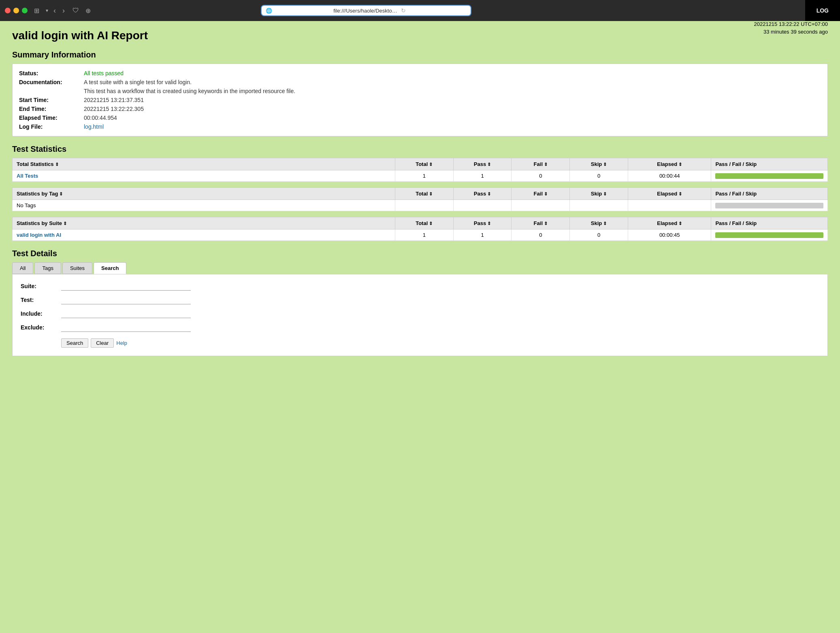 This screenshot has height=633, width=840. What do you see at coordinates (41, 300) in the screenshot?
I see `test-search-label: Test:` at bounding box center [41, 300].